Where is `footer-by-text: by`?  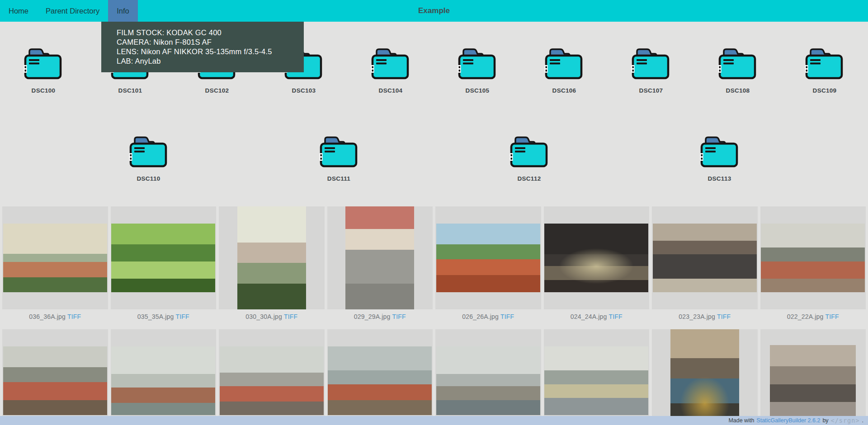
footer-by-text: by is located at coordinates (826, 420).